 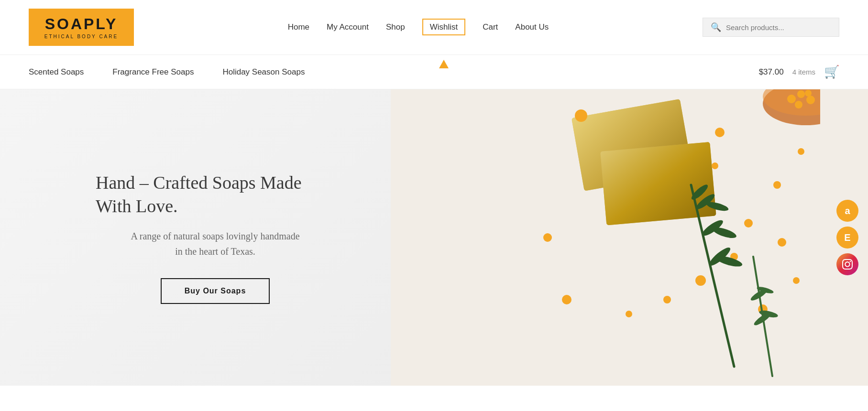 I want to click on header: SOAPLY ETHICAL BODY CARE Home My Account…, so click(x=434, y=28).